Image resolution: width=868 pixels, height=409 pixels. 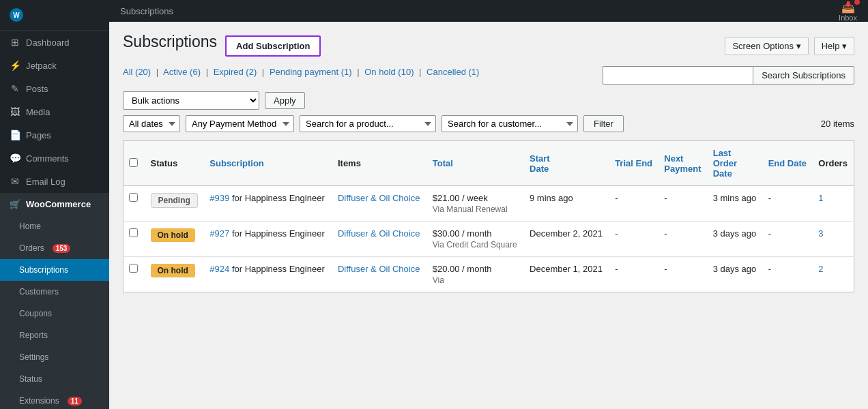 I want to click on col-items: Items, so click(x=379, y=164).